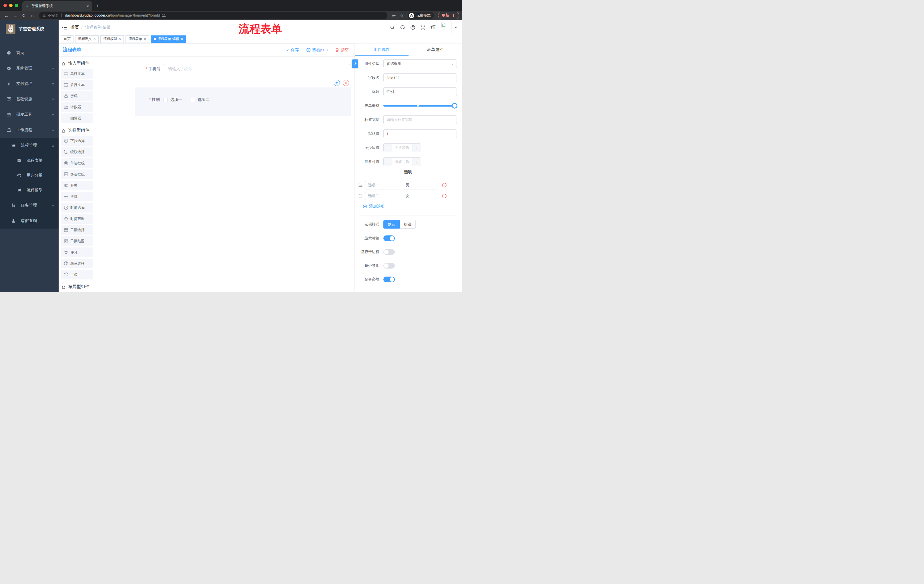 The height and width of the screenshot is (584, 924). Describe the element at coordinates (402, 162) in the screenshot. I see `max-select-stepper: − 最多可选 +` at that location.